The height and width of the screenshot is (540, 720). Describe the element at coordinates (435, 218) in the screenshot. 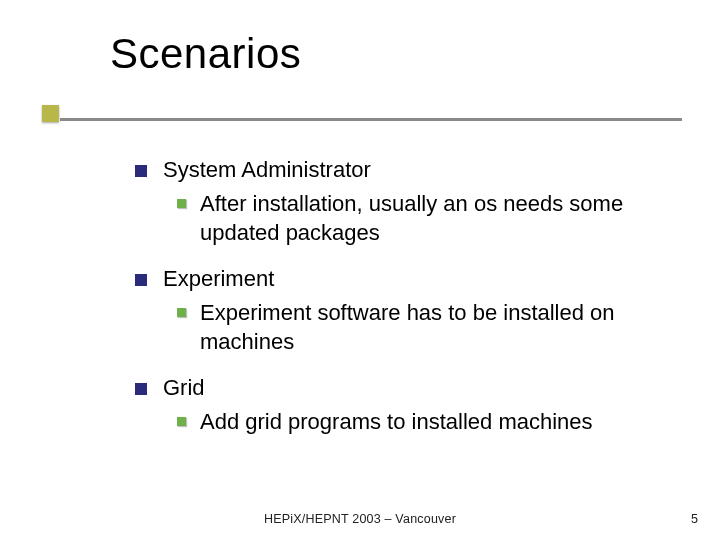

I see `sub-list-item-text: After installation, usually an os needs …` at that location.